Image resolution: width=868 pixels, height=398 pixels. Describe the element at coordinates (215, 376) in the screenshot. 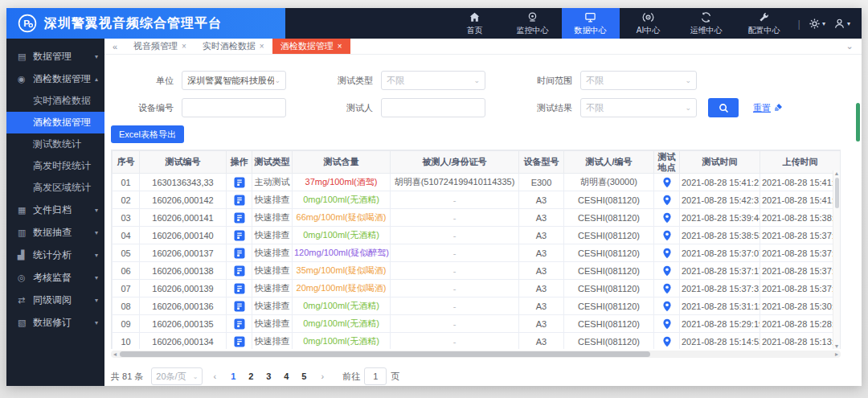

I see `prev-page-icon: ‹` at that location.